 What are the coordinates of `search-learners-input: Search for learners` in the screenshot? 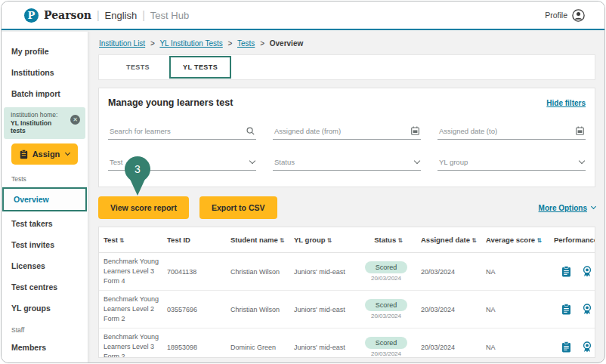 It's located at (182, 132).